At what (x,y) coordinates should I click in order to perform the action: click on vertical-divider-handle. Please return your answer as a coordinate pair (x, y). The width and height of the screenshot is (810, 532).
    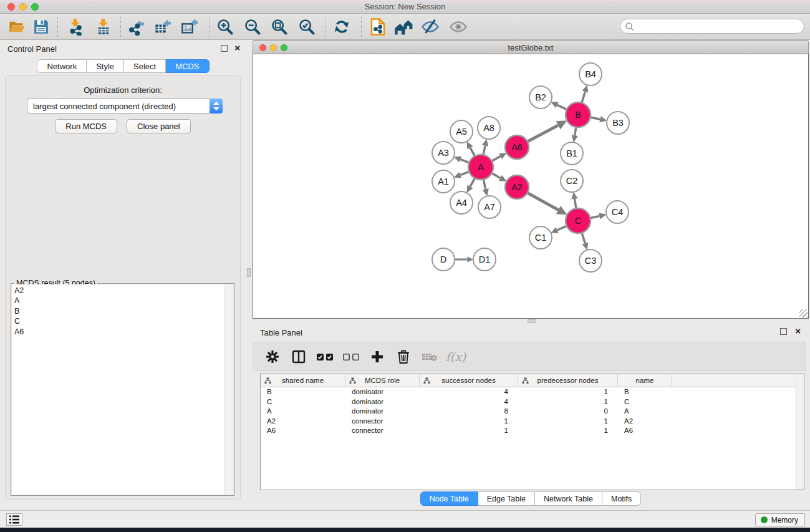
    Looking at the image, I should click on (249, 273).